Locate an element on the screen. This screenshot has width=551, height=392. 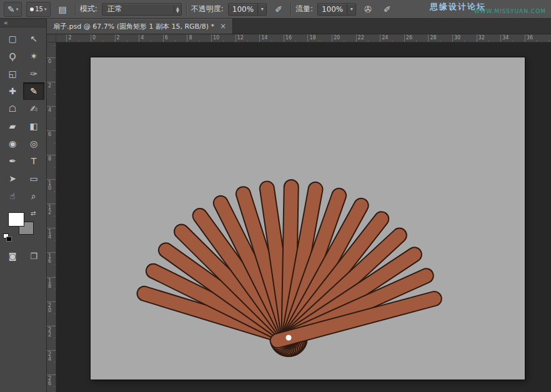
move-tool: ↖ is located at coordinates (34, 39).